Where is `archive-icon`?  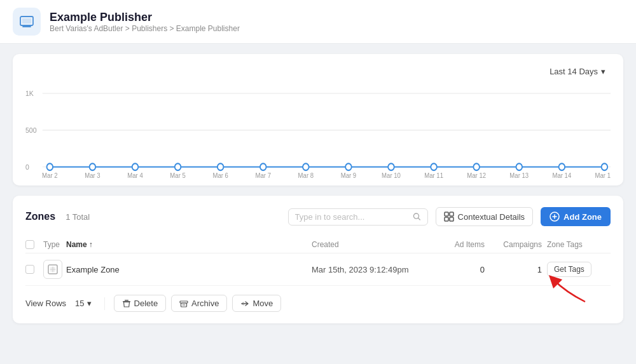
archive-icon is located at coordinates (184, 304).